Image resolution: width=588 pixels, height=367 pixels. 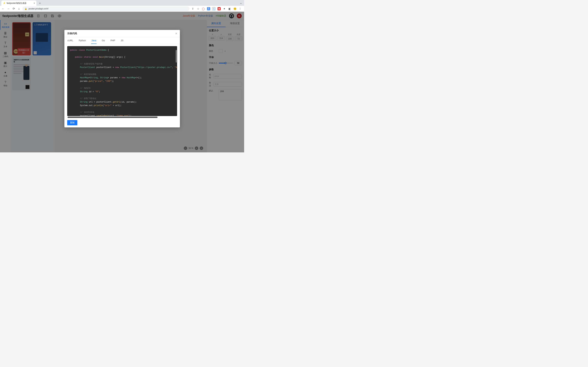 What do you see at coordinates (17, 3) in the screenshot?
I see `tab-title: fastposter海报生成器` at bounding box center [17, 3].